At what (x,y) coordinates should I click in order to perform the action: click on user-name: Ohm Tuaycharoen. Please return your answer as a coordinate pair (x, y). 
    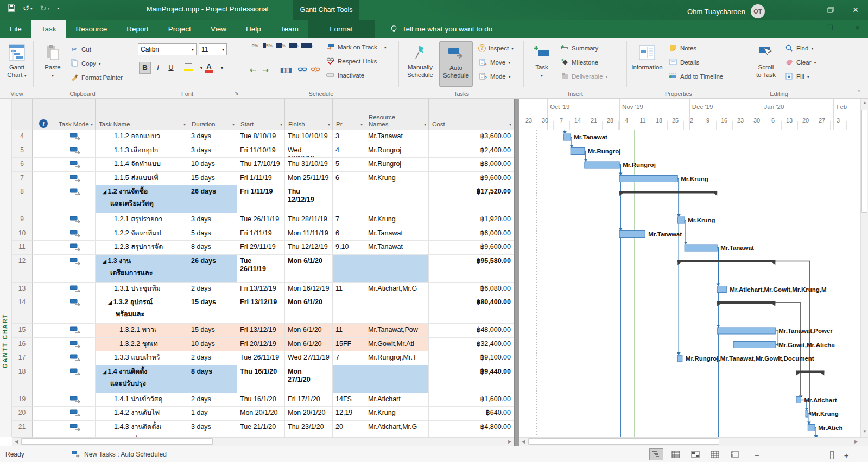
    Looking at the image, I should click on (717, 12).